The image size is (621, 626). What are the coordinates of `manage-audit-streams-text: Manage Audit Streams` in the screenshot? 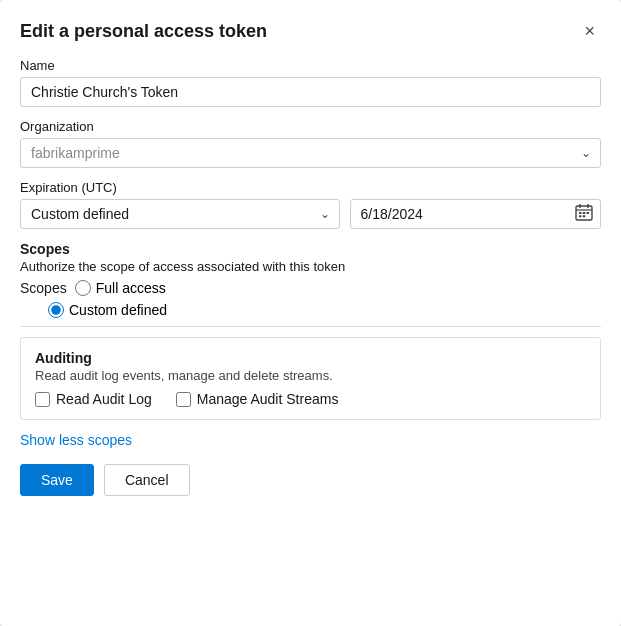 It's located at (268, 399).